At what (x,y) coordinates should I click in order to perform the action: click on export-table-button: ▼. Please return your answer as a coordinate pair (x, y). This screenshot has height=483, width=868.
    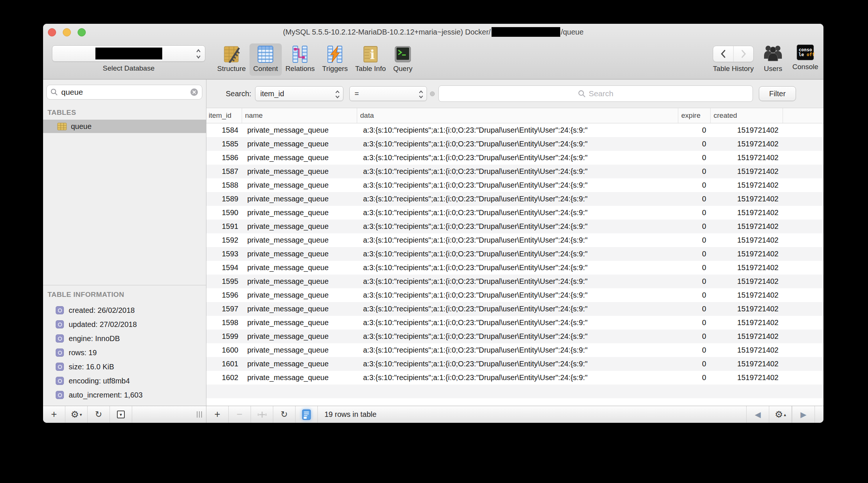
    Looking at the image, I should click on (121, 415).